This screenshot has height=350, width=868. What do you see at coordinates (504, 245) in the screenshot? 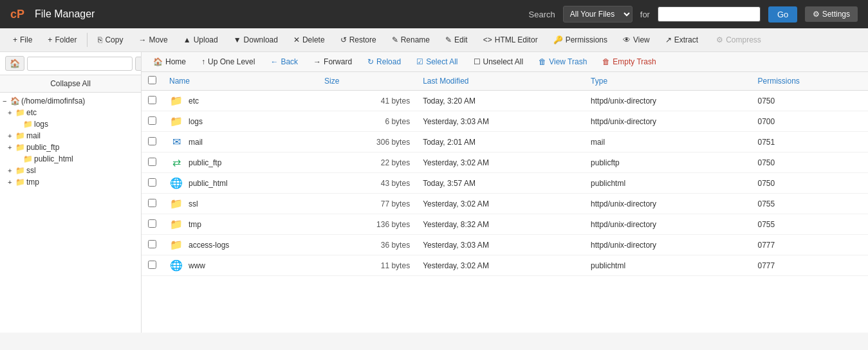
I see `table-row: 📁 access-logs 36 bytes Yesterday, 3:03 A…` at bounding box center [504, 245].